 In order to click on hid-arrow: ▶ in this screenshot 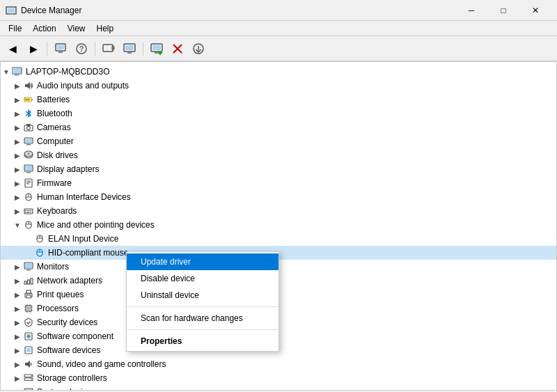, I will do `click(17, 197)`.